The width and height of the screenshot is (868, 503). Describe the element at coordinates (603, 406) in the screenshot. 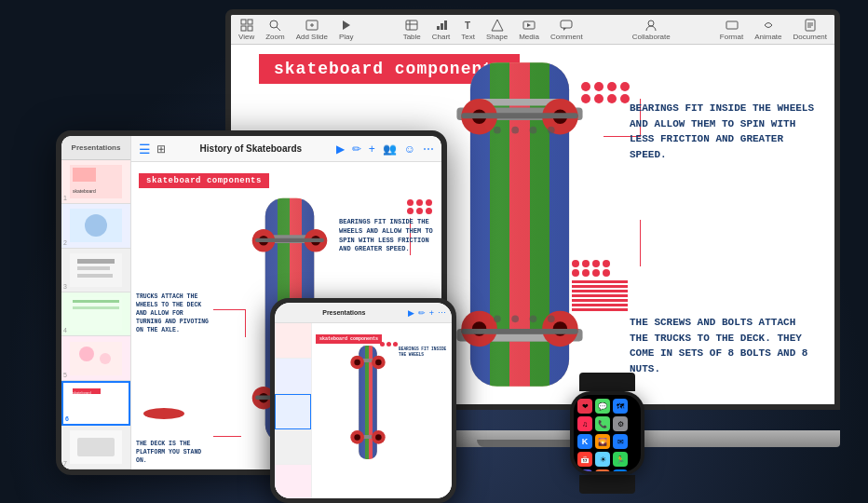

I see `watch-app-messages: 💬` at that location.